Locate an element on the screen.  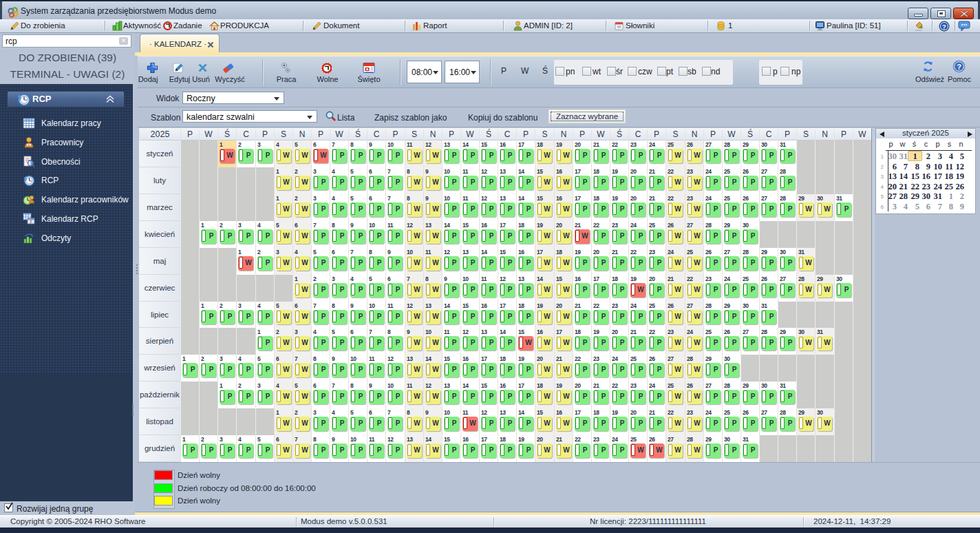
svg-text: Σ is located at coordinates (31, 222).